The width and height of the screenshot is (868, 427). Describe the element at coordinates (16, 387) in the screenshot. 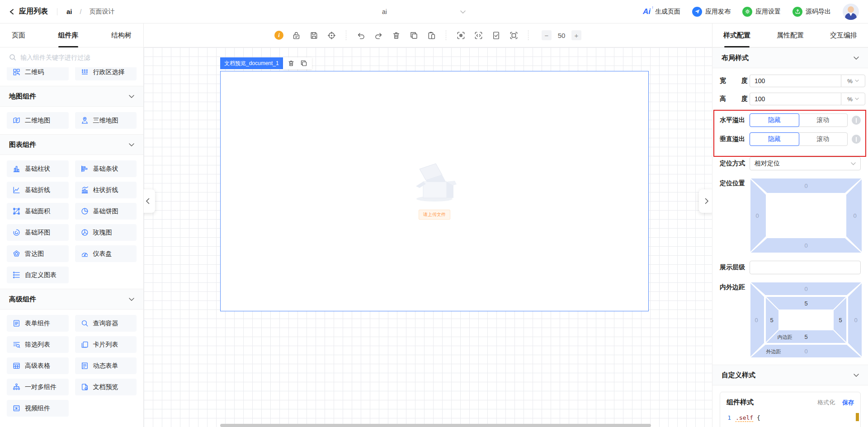

I see `tree-icon` at that location.